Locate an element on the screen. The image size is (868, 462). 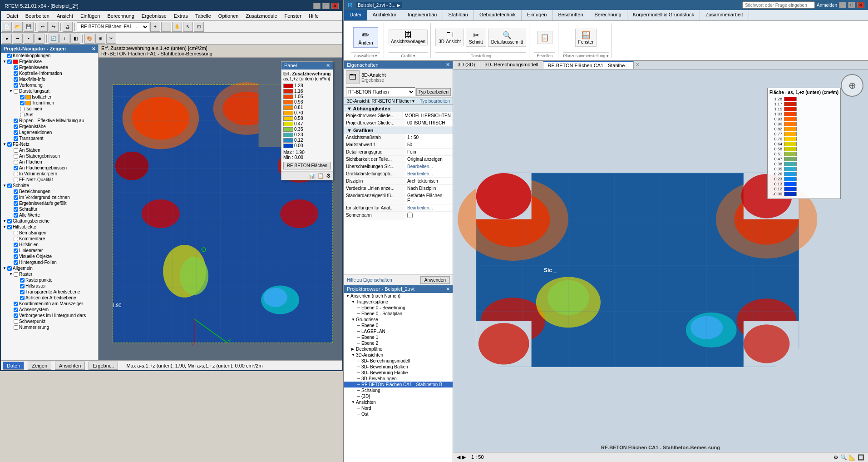
nav-item-6: ▼Darstellungsart is located at coordinates (49, 91).